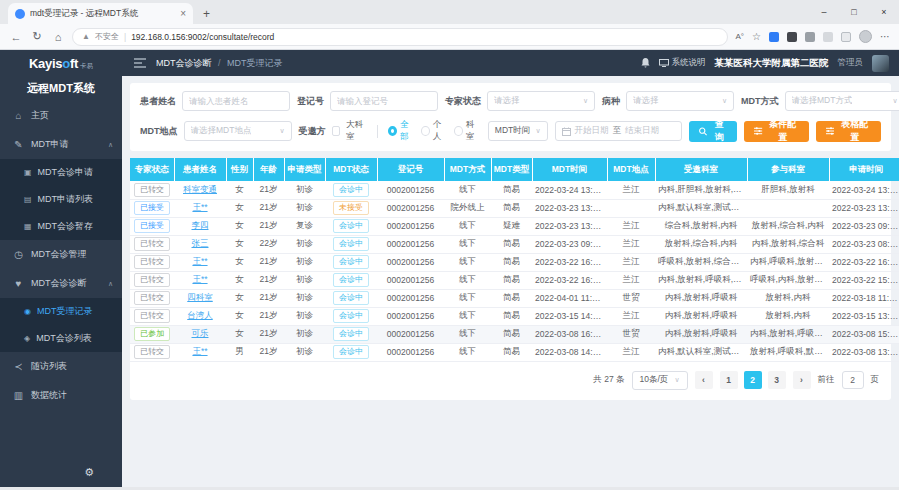 The height and width of the screenshot is (490, 899). I want to click on cell-apply-time: 2022-03-24 13:37:44, so click(864, 190).